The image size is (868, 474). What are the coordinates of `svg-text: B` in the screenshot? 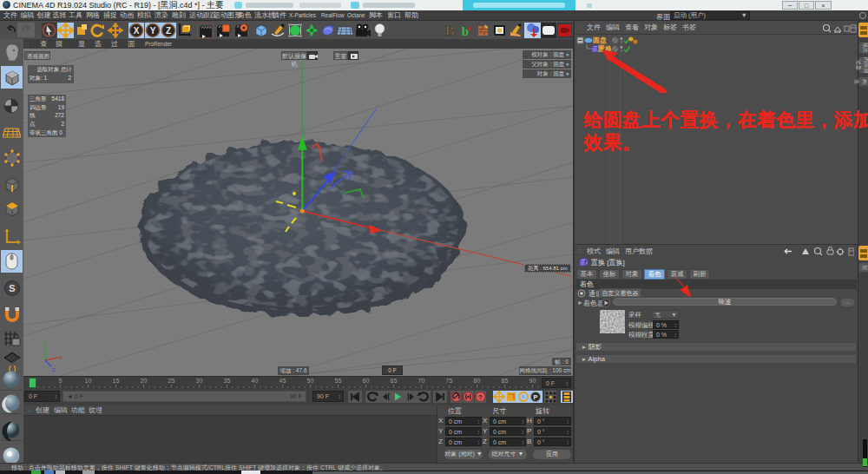 It's located at (450, 31).